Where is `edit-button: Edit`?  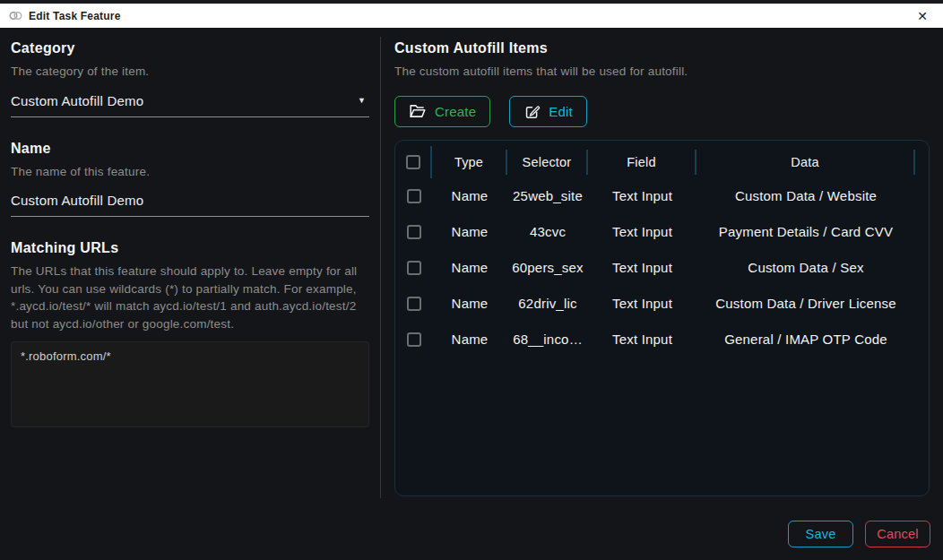 edit-button: Edit is located at coordinates (549, 111).